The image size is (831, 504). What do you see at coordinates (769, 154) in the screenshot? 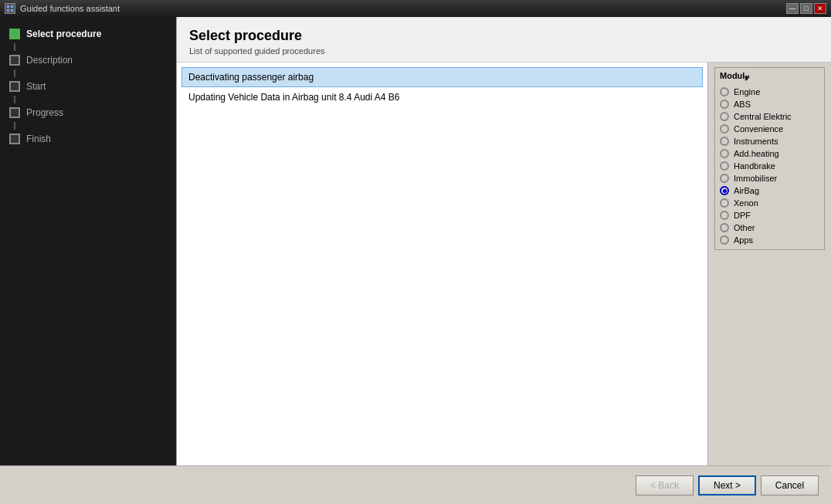
I see `module-add-heating: Add.heating` at bounding box center [769, 154].